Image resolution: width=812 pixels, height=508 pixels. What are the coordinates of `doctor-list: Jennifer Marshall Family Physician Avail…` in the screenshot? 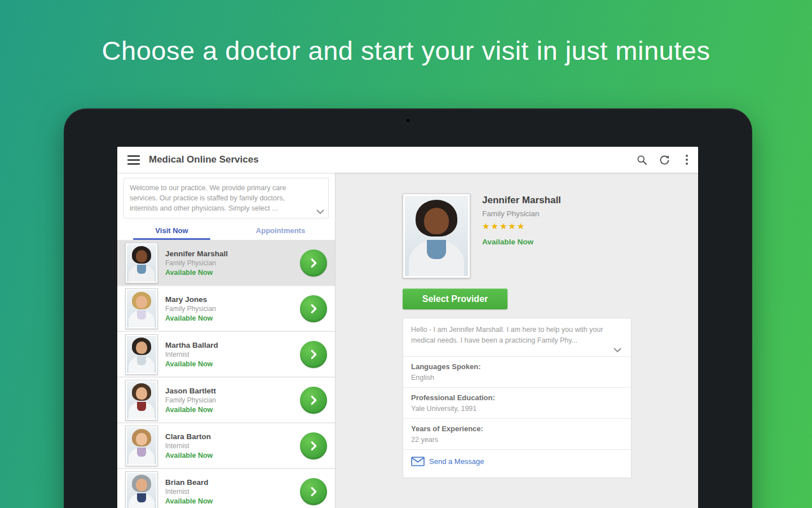 It's located at (226, 374).